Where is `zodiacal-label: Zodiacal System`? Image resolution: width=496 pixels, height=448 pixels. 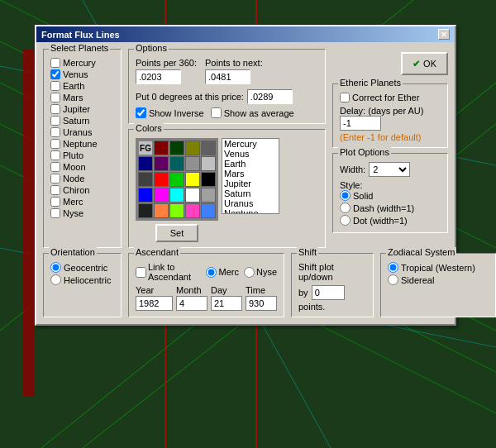 zodiacal-label: Zodiacal System is located at coordinates (422, 252).